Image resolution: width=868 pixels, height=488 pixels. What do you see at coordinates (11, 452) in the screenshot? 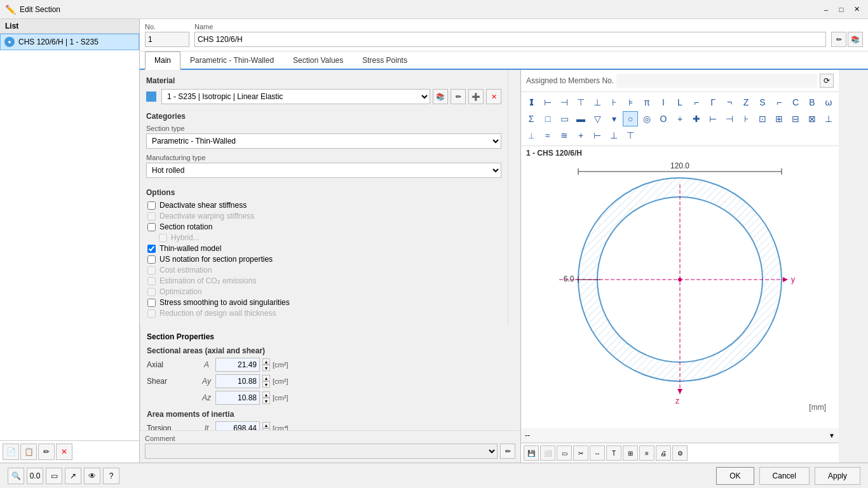
I see `new-btn: 📄` at bounding box center [11, 452].